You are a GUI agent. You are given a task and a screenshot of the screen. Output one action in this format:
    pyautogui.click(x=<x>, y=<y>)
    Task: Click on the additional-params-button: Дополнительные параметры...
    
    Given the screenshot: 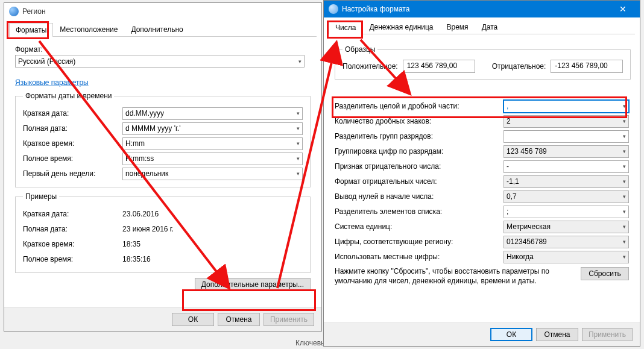 What is the action you would take?
    pyautogui.click(x=253, y=285)
    